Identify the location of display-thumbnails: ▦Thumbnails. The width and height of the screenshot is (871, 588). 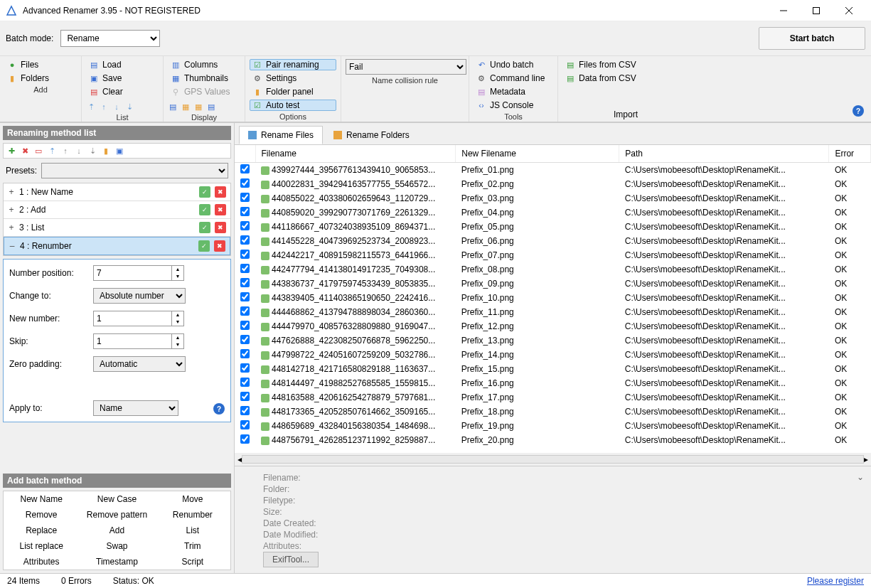
(204, 78).